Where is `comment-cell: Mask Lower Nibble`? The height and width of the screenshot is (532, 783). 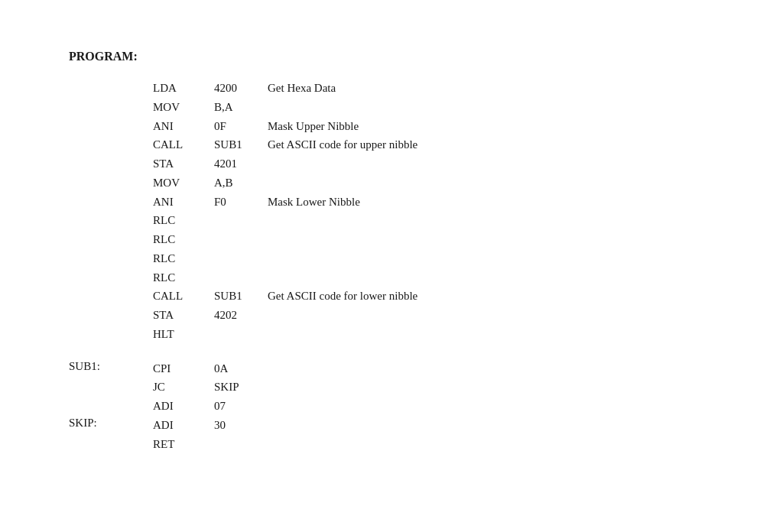
comment-cell: Mask Lower Nibble is located at coordinates (382, 202).